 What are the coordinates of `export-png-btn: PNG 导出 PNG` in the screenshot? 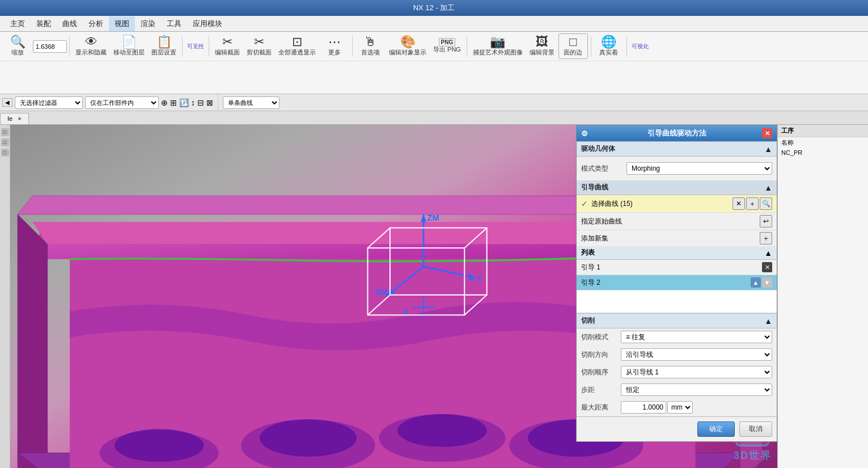 It's located at (447, 47).